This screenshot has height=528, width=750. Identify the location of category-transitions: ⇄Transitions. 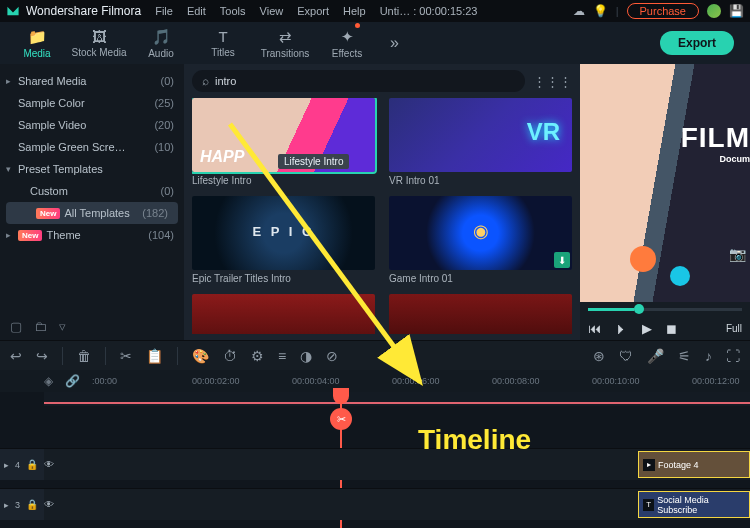
(285, 44).